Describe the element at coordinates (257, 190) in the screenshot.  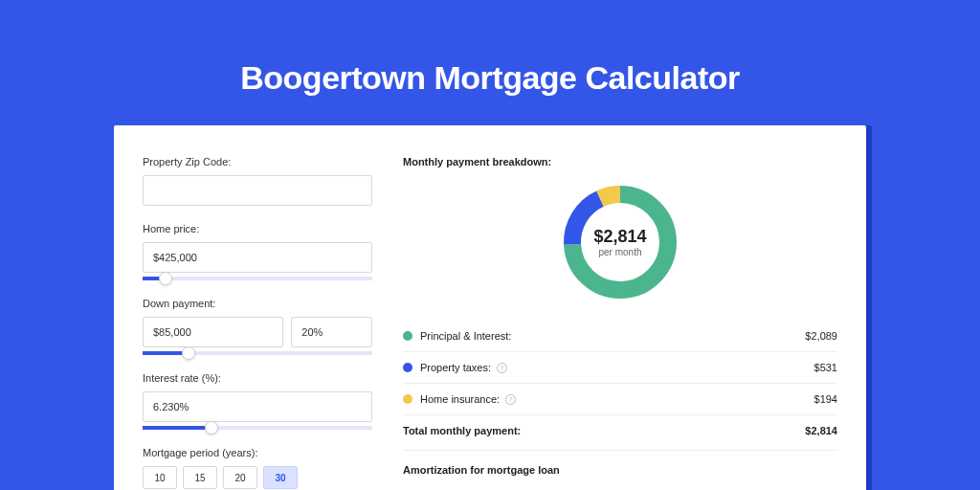
I see `zip-input` at that location.